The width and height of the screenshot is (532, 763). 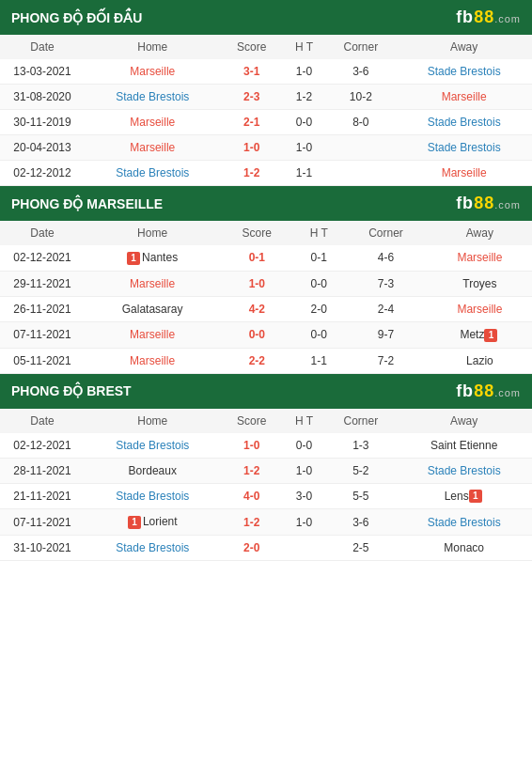 I want to click on table-row: 20-04-2013 Marseille 1-0 1-0 Stade Brest…, so click(x=266, y=148).